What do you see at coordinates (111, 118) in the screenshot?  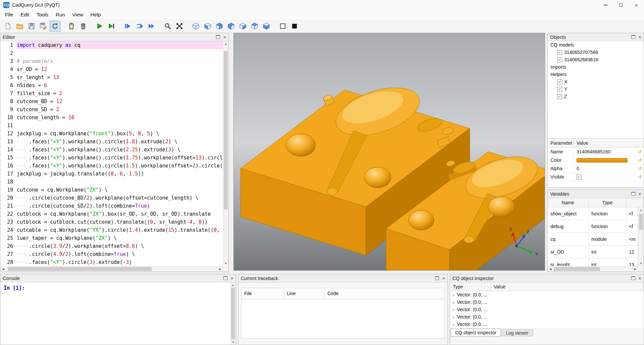 I see `code-line-10: 10cutcone_length·=·10` at bounding box center [111, 118].